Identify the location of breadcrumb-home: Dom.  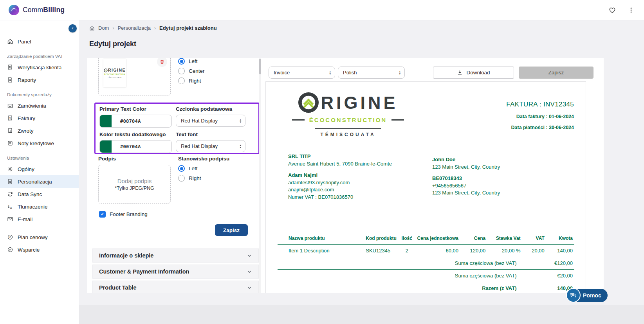
(103, 28).